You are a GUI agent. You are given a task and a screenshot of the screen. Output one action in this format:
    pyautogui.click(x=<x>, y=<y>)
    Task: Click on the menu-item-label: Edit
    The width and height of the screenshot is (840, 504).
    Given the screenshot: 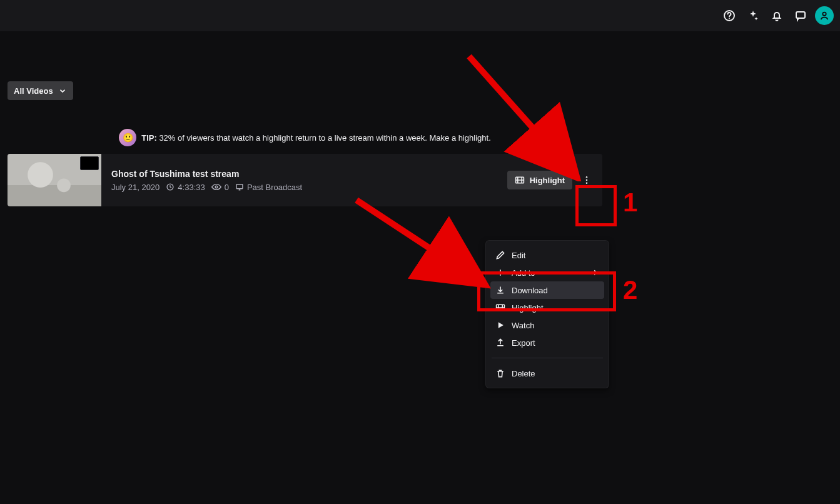 What is the action you would take?
    pyautogui.click(x=519, y=255)
    